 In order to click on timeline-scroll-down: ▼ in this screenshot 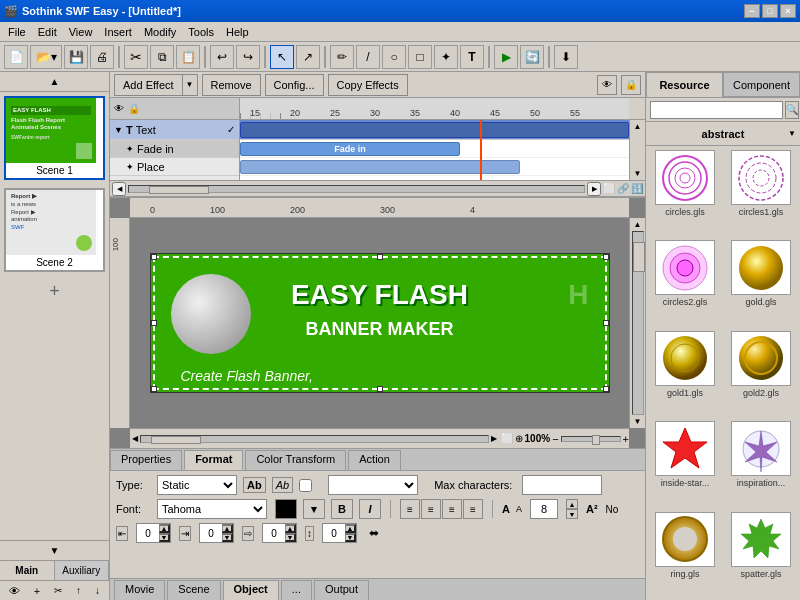, I will do `click(638, 174)`.